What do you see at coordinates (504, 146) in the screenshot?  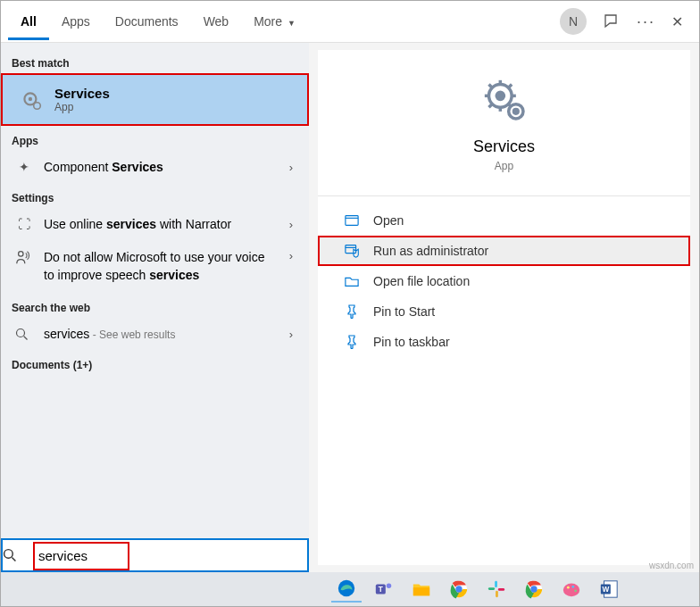 I see `preview-title: Services` at bounding box center [504, 146].